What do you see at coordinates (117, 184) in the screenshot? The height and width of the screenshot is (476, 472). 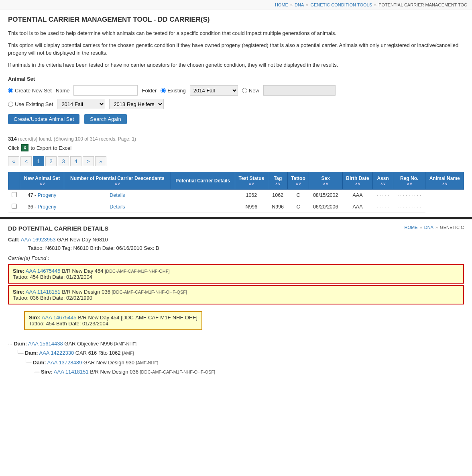 I see `sort-arrows-1: ∧∨` at bounding box center [117, 184].